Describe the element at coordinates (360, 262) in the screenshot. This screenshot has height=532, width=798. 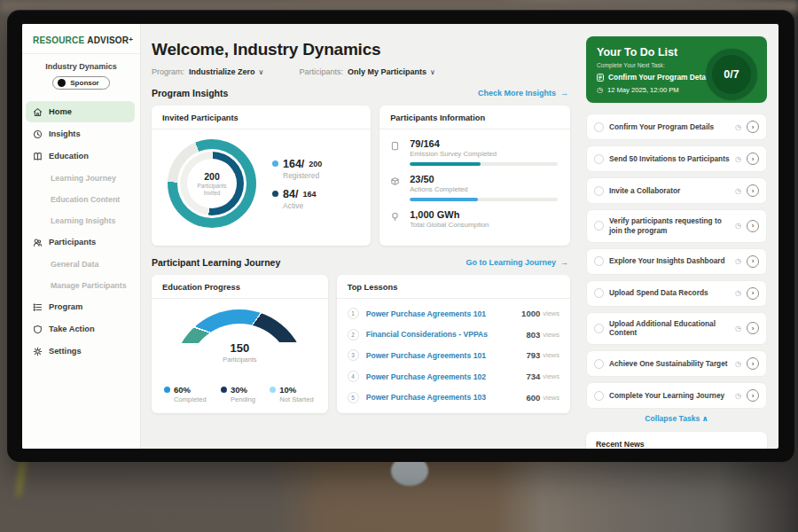
I see `learning-journey-header: Participant Learning Journey Go to Learn…` at that location.